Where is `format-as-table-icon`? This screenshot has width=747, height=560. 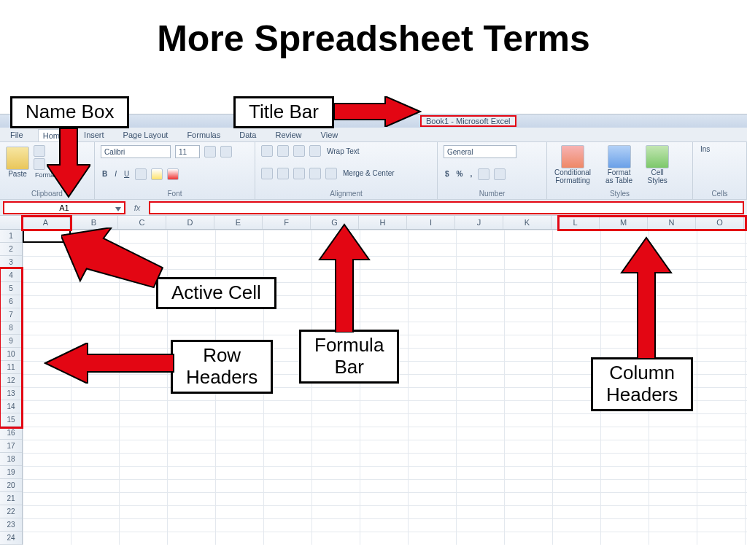
format-as-table-icon is located at coordinates (619, 157).